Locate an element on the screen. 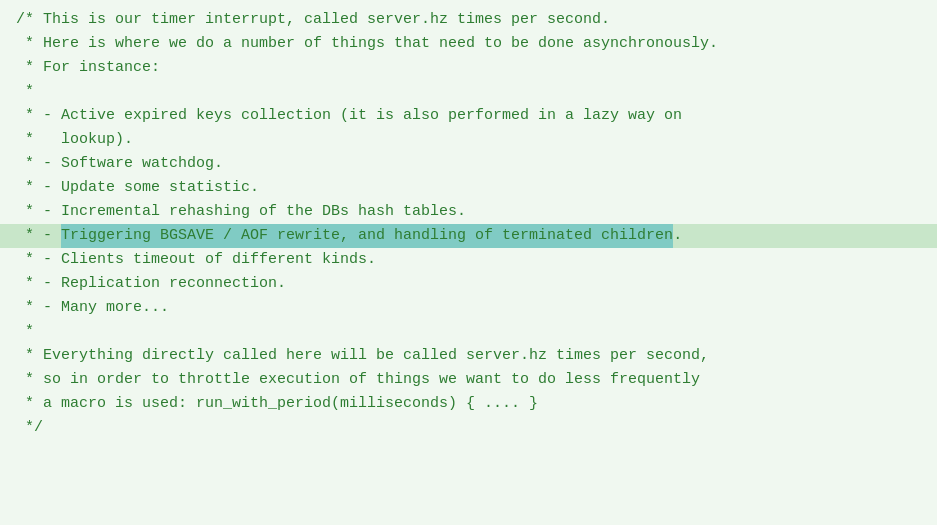  code-text: * a macro is used: run_with_period(milli… is located at coordinates (277, 404).